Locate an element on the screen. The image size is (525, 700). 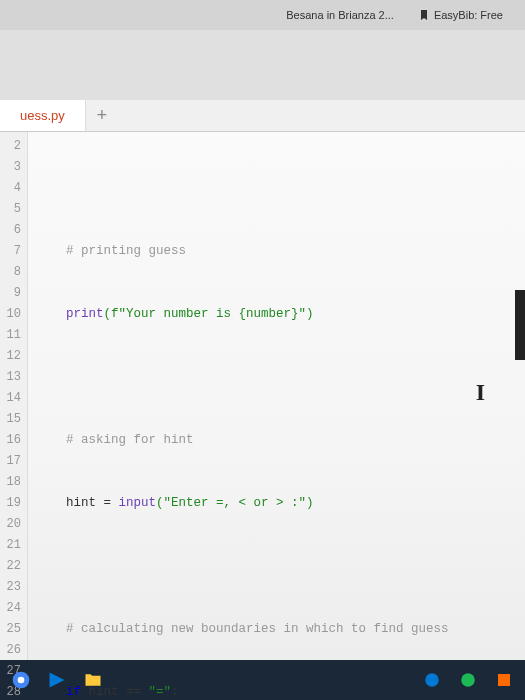
browser-tab: EasyBib: Free is located at coordinates (460, 15).